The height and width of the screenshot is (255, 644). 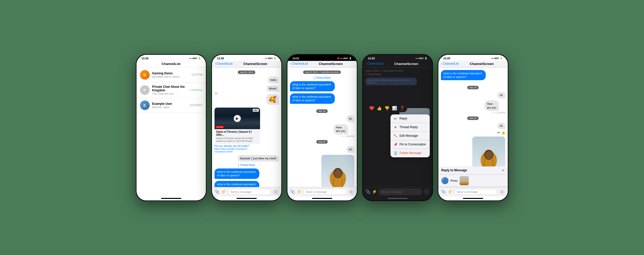 I want to click on nav-title-2: ChannelScreen, so click(x=255, y=64).